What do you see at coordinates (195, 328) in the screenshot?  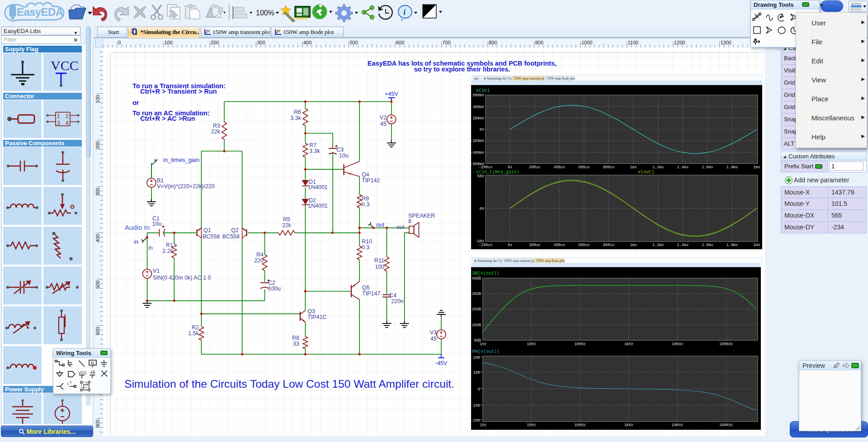 I see `svg-text: R2` at bounding box center [195, 328].